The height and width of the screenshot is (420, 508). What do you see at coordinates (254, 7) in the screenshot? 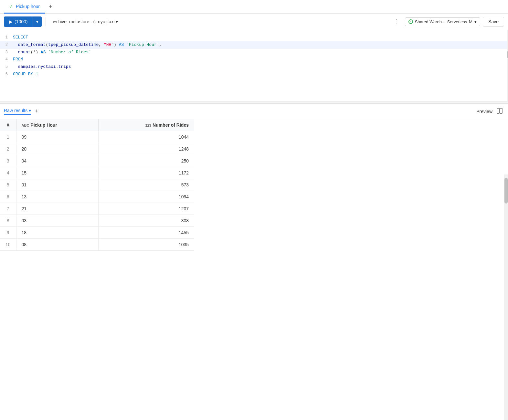
I see `tab-bar: ✓ Pickup hour +` at bounding box center [254, 7].